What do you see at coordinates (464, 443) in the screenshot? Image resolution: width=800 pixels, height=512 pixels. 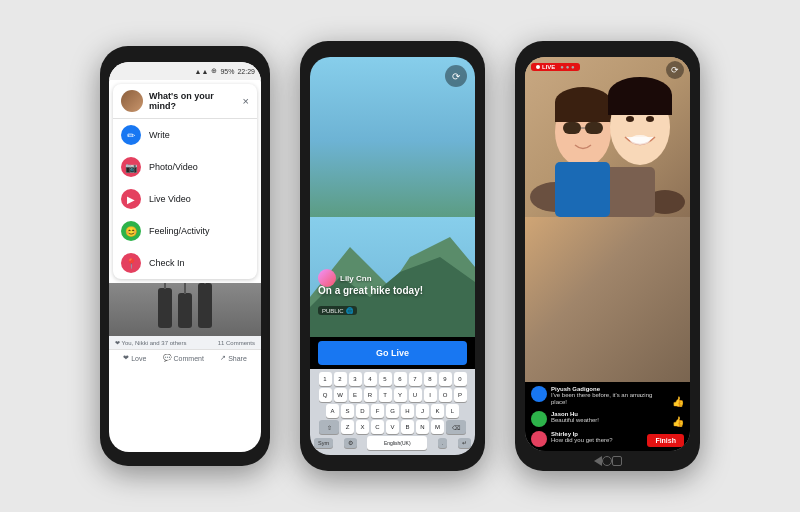 I see `enter-key: ↵` at bounding box center [464, 443].